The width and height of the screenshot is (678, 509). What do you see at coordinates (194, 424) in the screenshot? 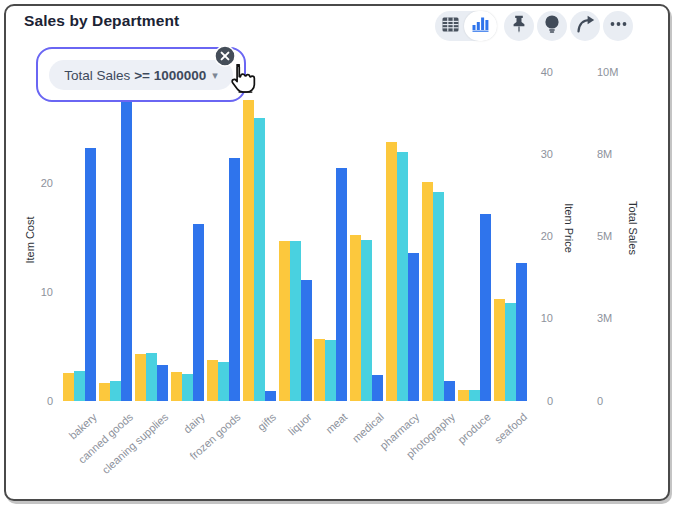
I see `category-label: dairy` at bounding box center [194, 424].